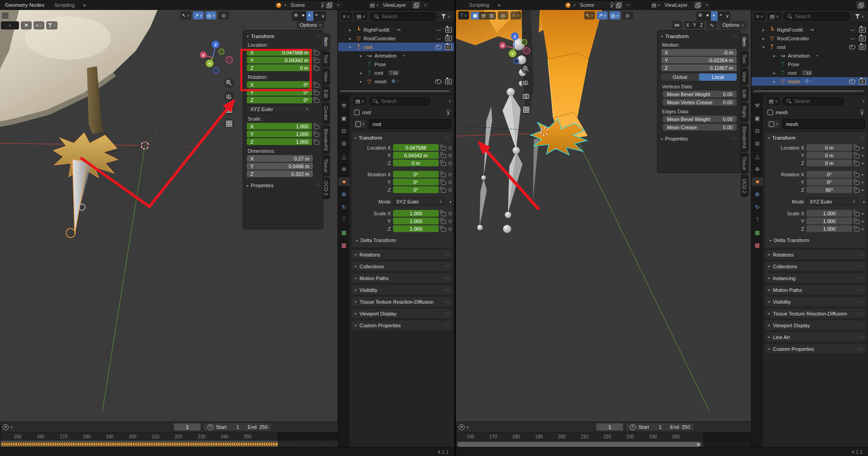 This screenshot has height=456, width=868. What do you see at coordinates (810, 64) in the screenshot?
I see `outliner-row: Pose ↝ • ⚙` at bounding box center [810, 64].